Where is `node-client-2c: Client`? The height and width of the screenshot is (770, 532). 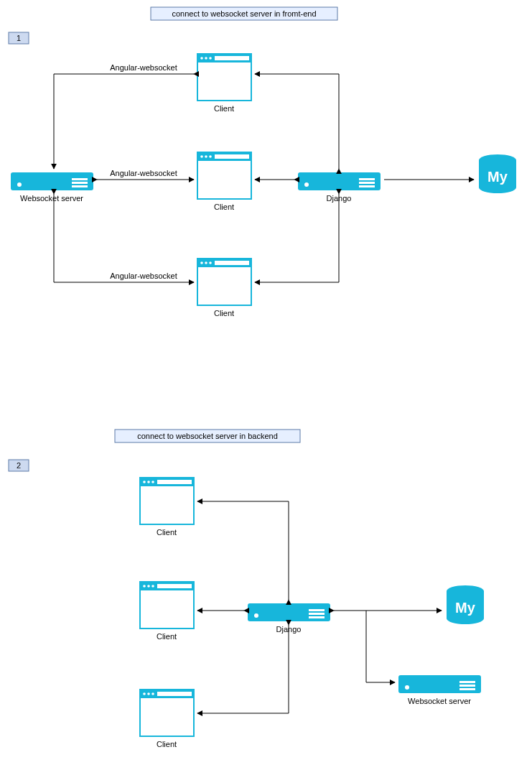
node-client-2c: Client is located at coordinates (167, 719).